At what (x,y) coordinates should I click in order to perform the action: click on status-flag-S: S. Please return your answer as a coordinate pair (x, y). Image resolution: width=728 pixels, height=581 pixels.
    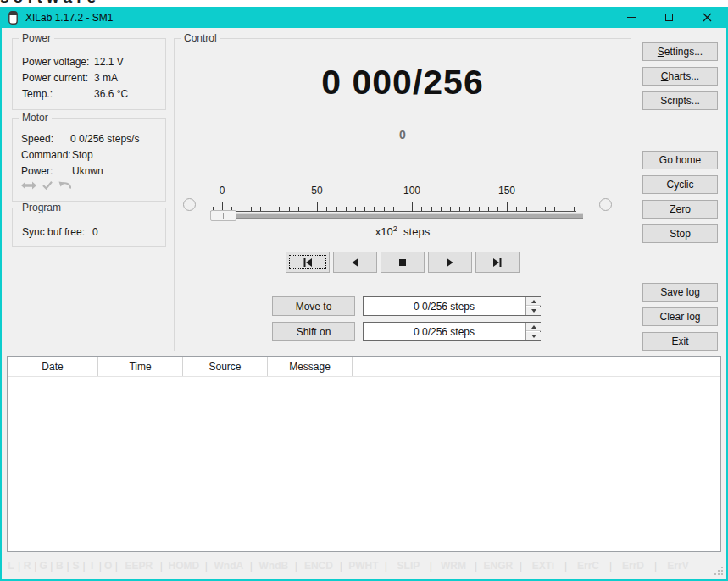
    Looking at the image, I should click on (76, 566).